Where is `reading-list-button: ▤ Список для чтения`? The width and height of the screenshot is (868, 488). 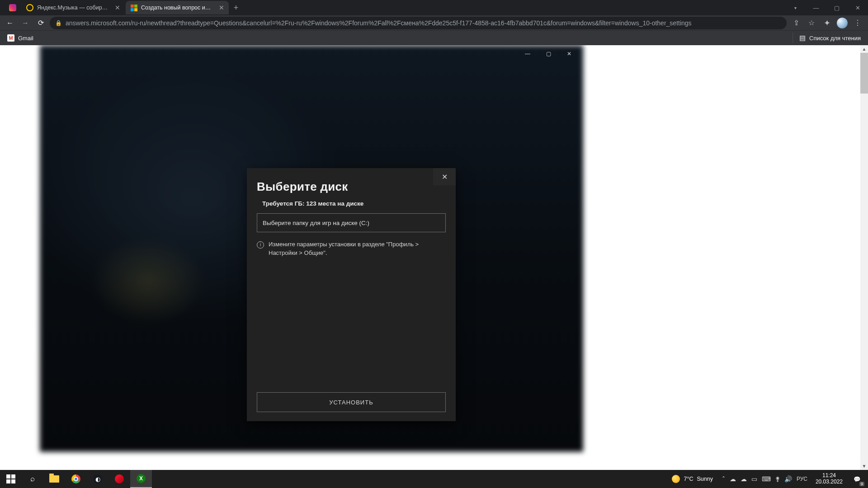
reading-list-button: ▤ Список для чтения is located at coordinates (828, 38).